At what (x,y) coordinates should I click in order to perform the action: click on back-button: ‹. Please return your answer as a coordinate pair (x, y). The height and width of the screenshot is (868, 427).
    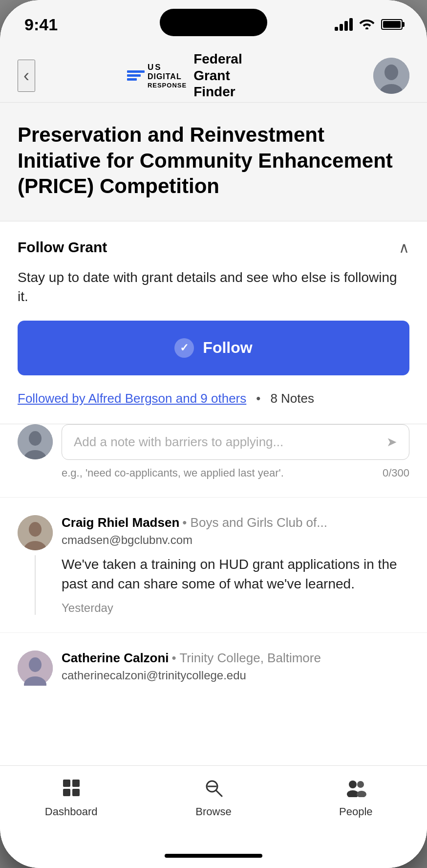
    Looking at the image, I should click on (26, 76).